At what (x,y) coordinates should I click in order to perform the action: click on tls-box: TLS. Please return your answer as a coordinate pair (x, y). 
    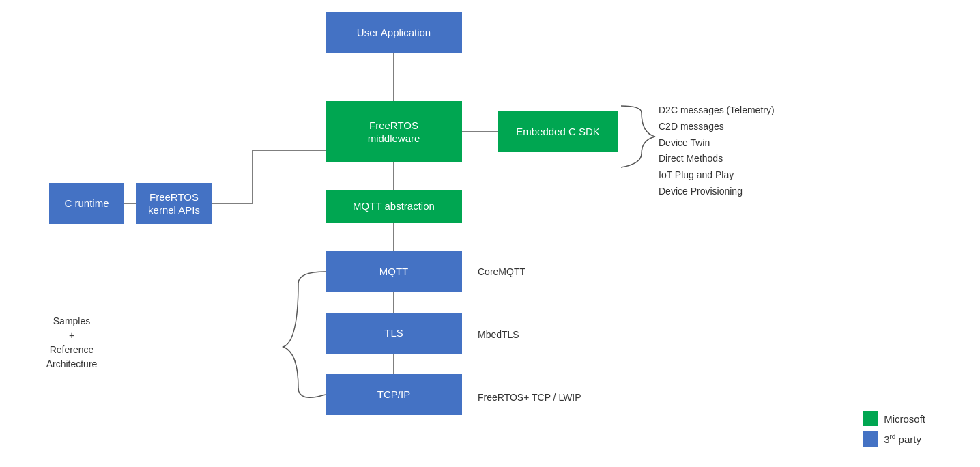
    Looking at the image, I should click on (394, 333).